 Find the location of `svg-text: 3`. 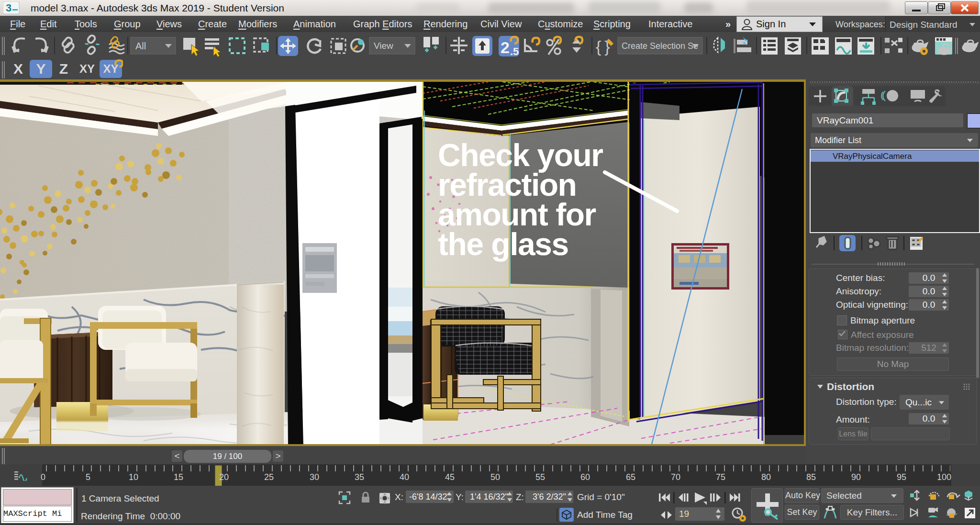

svg-text: 3 is located at coordinates (9, 8).